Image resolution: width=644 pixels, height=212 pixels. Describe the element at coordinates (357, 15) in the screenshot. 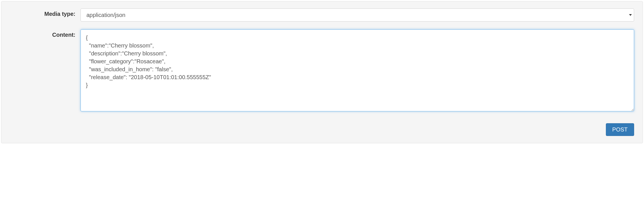

I see `media-type-control: application/json` at that location.